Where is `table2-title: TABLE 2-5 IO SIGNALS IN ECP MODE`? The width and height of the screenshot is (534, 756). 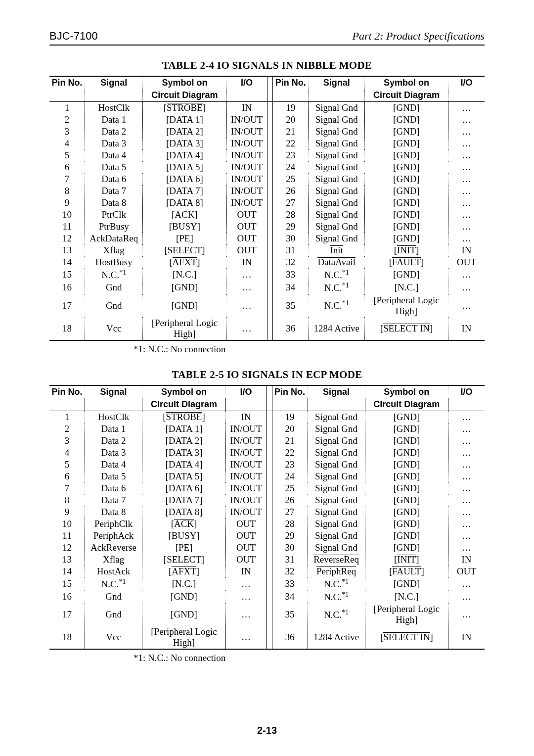 table2-title: TABLE 2-5 IO SIGNALS IN ECP MODE is located at coordinates (267, 375).